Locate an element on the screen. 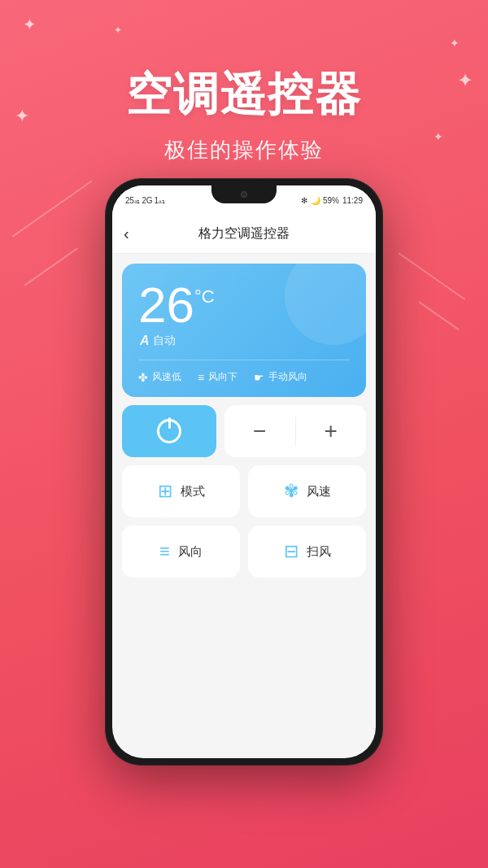 Image resolution: width=488 pixels, height=868 pixels. wind-speed-info: ✤ 风速低 is located at coordinates (159, 377).